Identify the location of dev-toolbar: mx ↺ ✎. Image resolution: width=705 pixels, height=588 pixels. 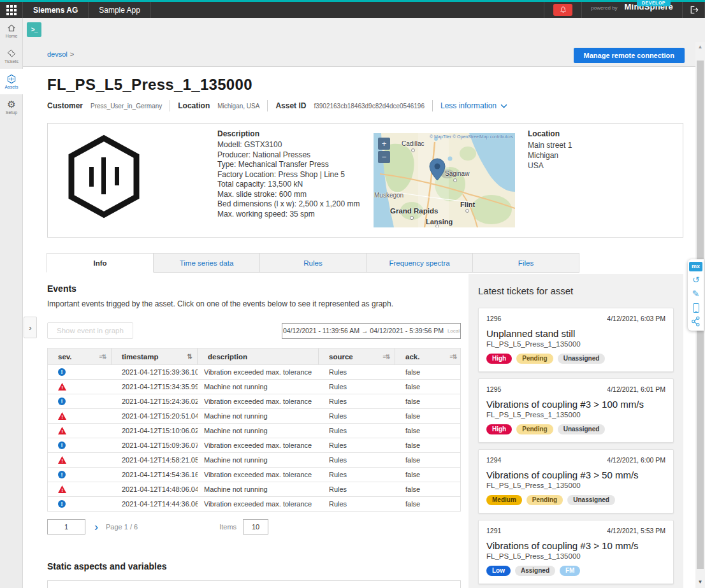
(696, 295).